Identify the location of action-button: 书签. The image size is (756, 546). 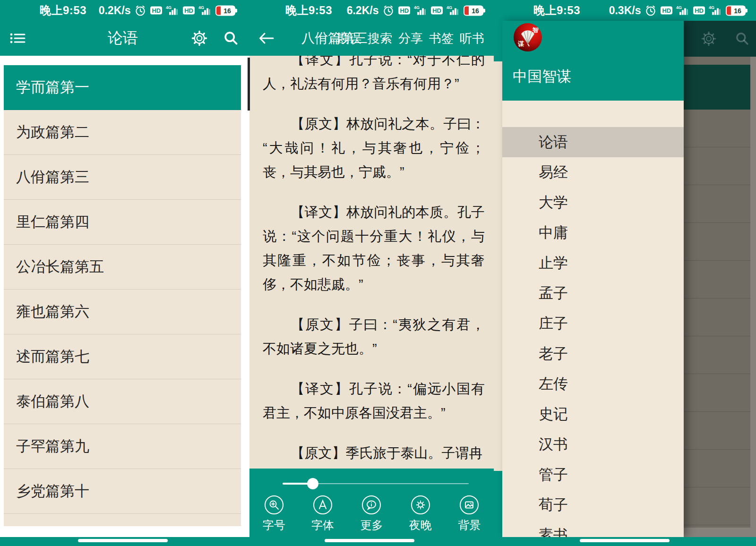
(441, 39).